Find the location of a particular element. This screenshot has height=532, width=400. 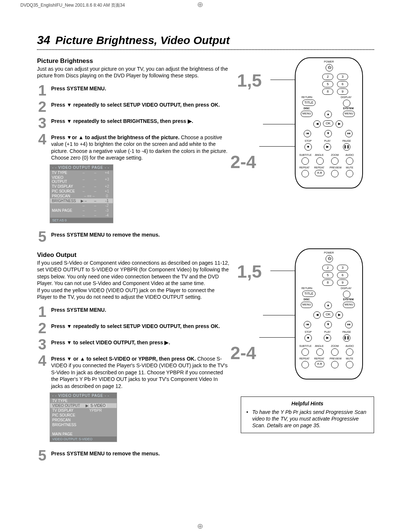

power-label: POWER is located at coordinates (329, 61).